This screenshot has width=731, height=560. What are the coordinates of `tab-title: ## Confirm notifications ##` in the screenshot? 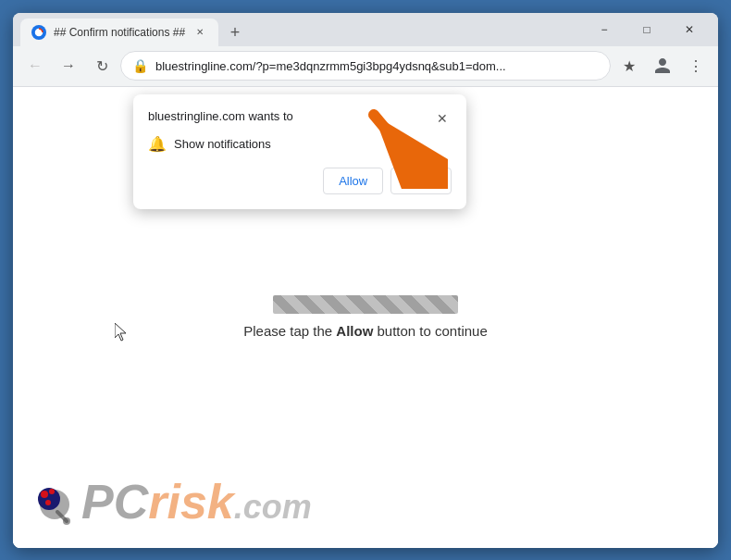 It's located at (119, 32).